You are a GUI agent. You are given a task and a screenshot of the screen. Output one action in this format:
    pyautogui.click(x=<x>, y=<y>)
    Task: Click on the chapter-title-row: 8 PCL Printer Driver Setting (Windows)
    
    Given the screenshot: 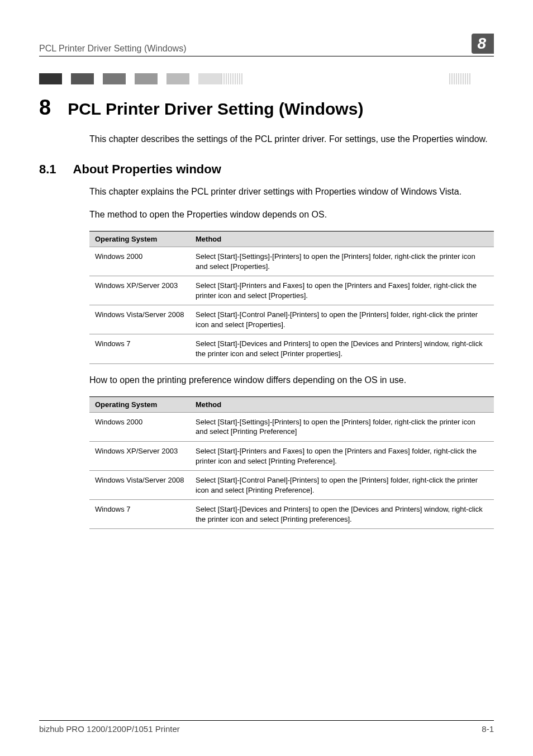 What is the action you would take?
    pyautogui.click(x=266, y=107)
    